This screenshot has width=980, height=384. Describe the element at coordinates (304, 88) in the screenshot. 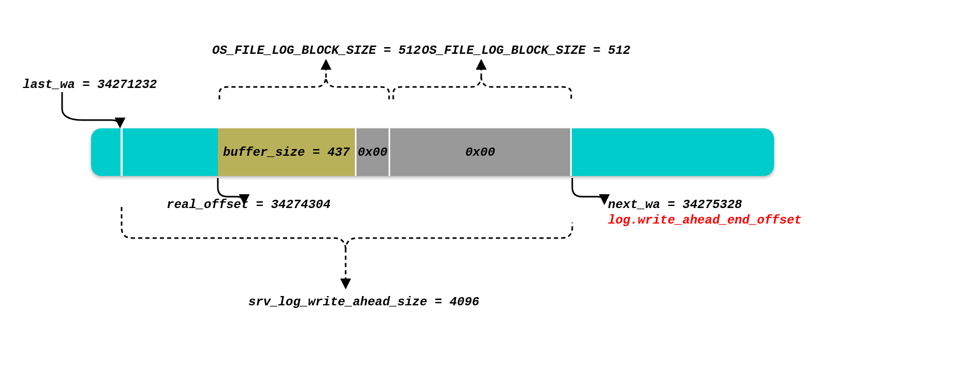

I see `brace-block1` at that location.